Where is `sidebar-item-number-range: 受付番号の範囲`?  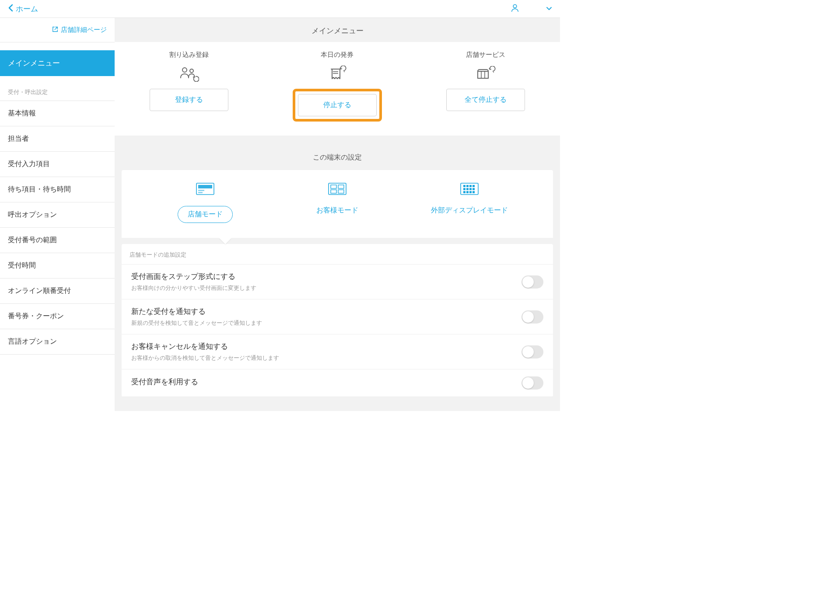 sidebar-item-number-range: 受付番号の範囲 is located at coordinates (57, 240).